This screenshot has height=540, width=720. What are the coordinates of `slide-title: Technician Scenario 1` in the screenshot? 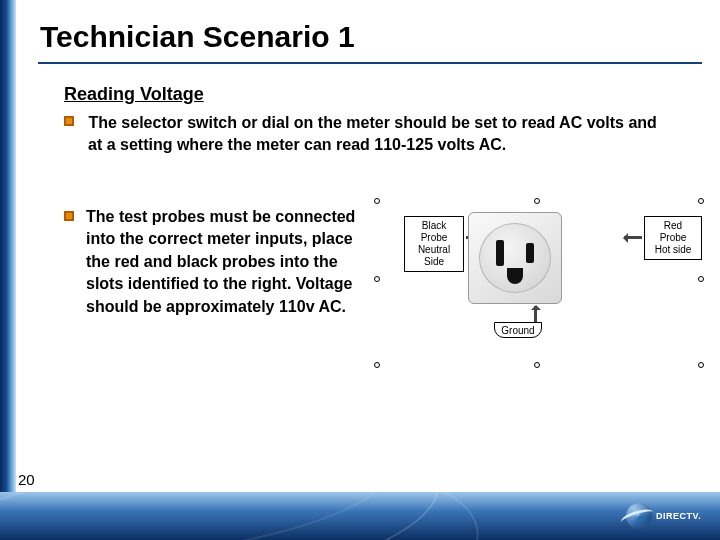 It's located at (198, 37).